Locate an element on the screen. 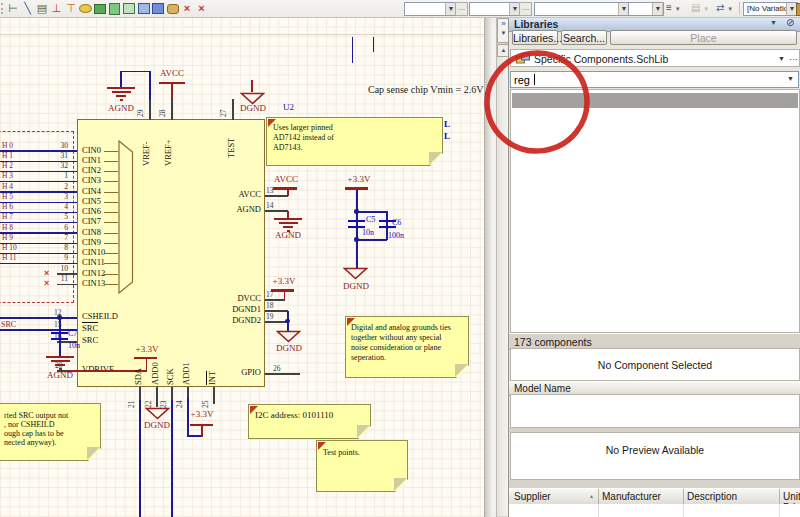  place-ellipse-icon is located at coordinates (86, 8).